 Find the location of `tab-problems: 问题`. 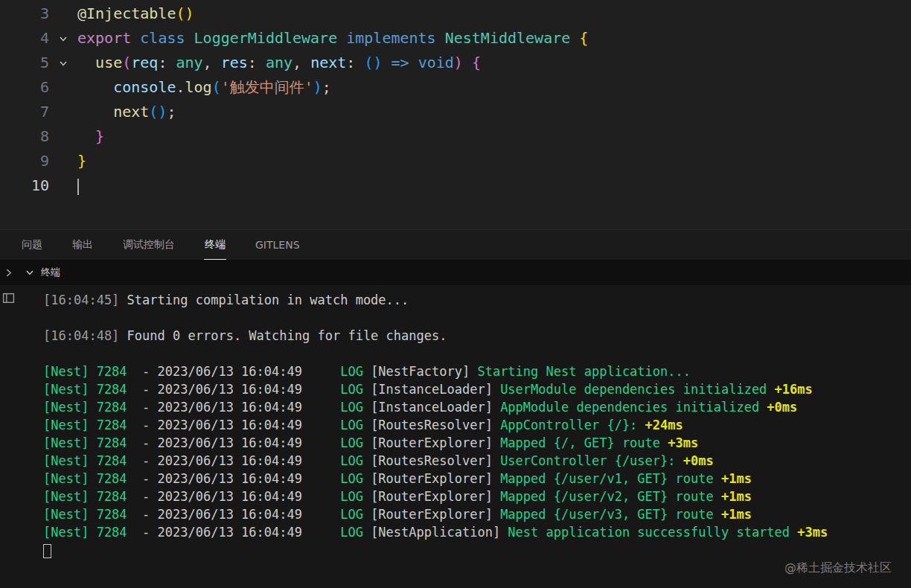

tab-problems: 问题 is located at coordinates (32, 245).